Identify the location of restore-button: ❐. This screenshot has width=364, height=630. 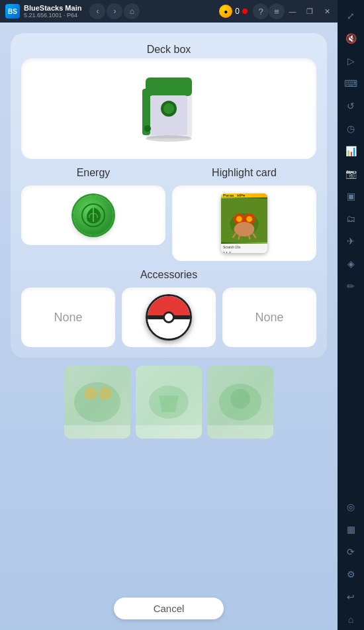
(310, 11).